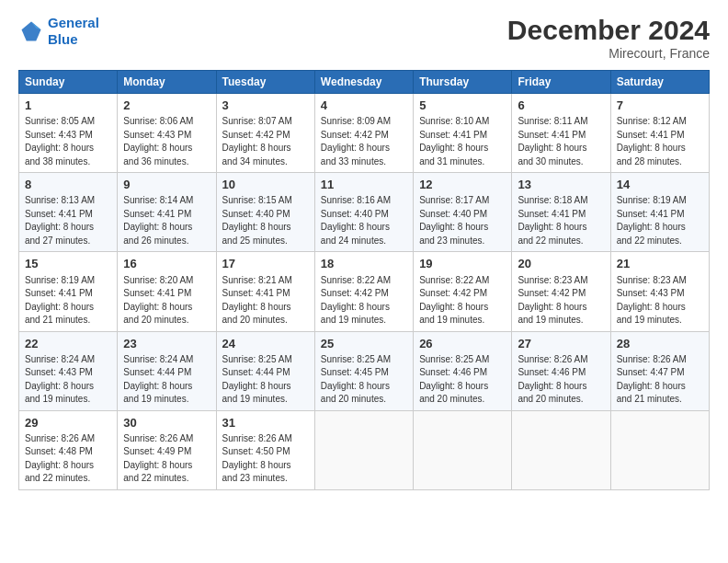 This screenshot has height=563, width=728. I want to click on calendar-cell: 17Sunrise: 8:21 AMSunset: 4:41 PMDayligh…, so click(265, 292).